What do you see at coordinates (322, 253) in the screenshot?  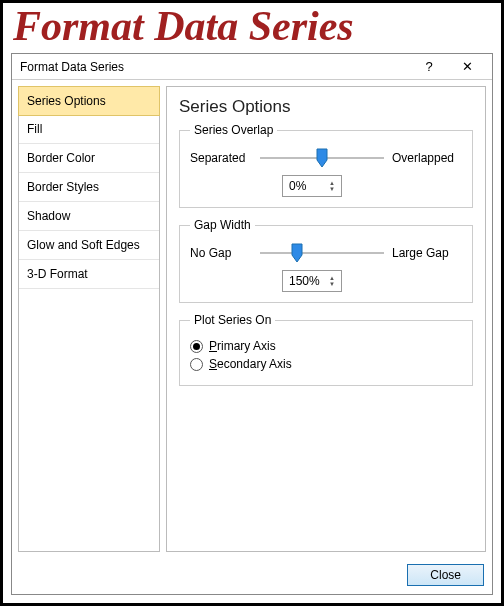 I see `gap-width-slider` at bounding box center [322, 253].